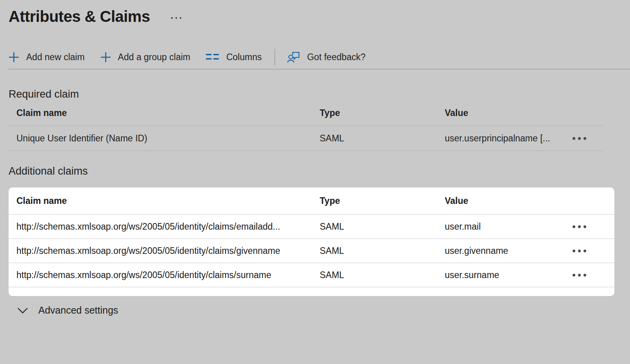  What do you see at coordinates (311, 292) in the screenshot?
I see `table-footer-spacer` at bounding box center [311, 292].